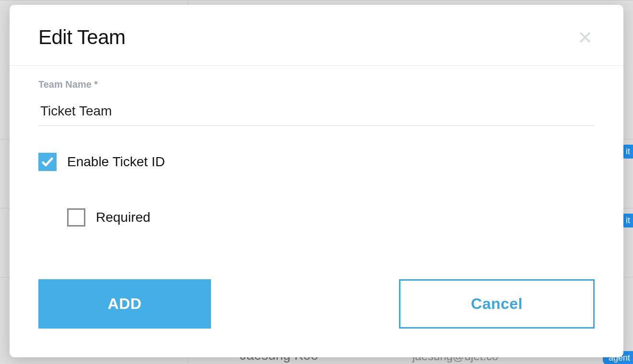 The height and width of the screenshot is (364, 633). I want to click on enable-ticket-checkbox, so click(47, 162).